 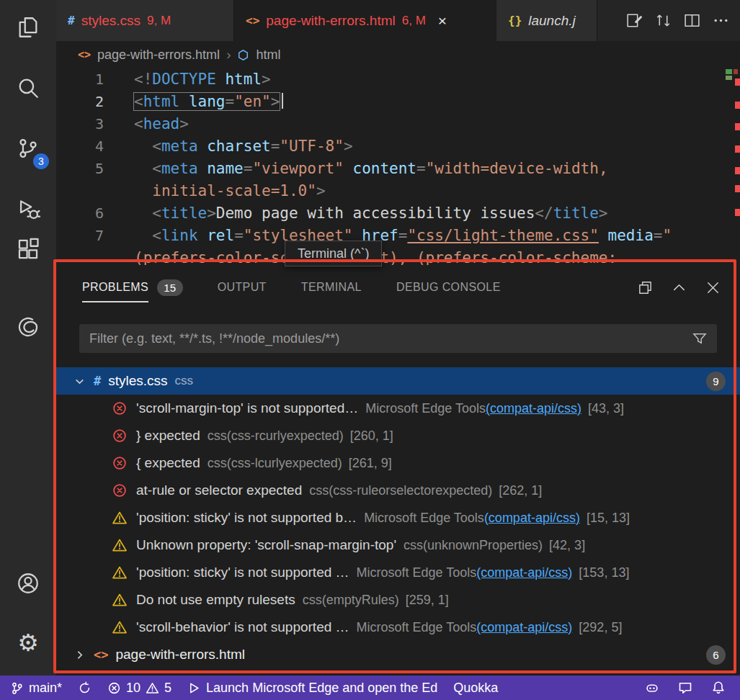 What do you see at coordinates (398, 192) in the screenshot?
I see `code-line: initial-scale=1.0">` at bounding box center [398, 192].